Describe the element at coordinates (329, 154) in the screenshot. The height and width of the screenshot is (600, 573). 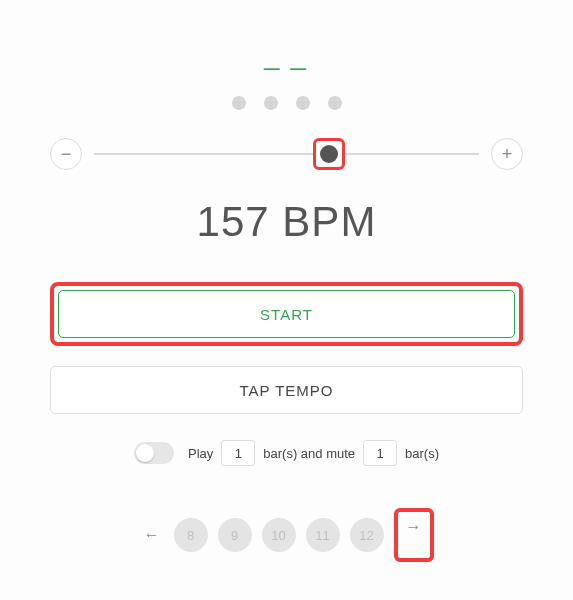
I see `tempo-slider-thumb` at that location.